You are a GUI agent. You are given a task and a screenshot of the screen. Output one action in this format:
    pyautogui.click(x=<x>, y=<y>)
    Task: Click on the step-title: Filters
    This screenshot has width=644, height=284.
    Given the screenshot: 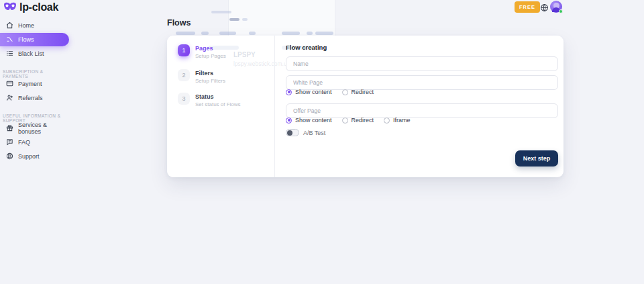 What is the action you would take?
    pyautogui.click(x=211, y=73)
    